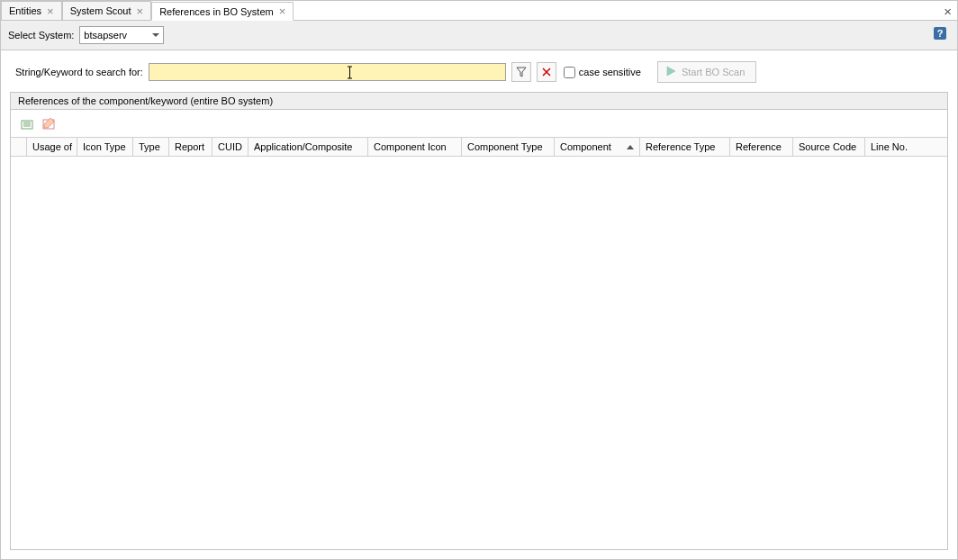 The image size is (958, 560). Describe the element at coordinates (521, 72) in the screenshot. I see `filter-icon` at that location.